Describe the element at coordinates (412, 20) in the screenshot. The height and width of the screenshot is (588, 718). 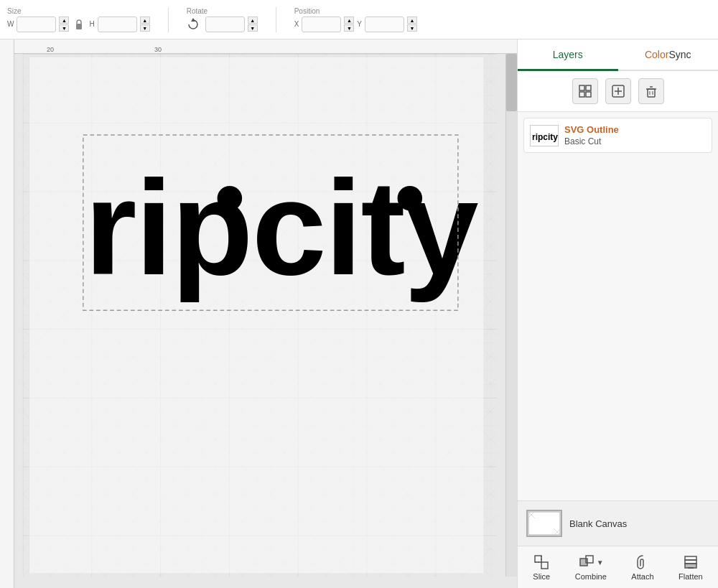
I see `y-up: ▲` at that location.